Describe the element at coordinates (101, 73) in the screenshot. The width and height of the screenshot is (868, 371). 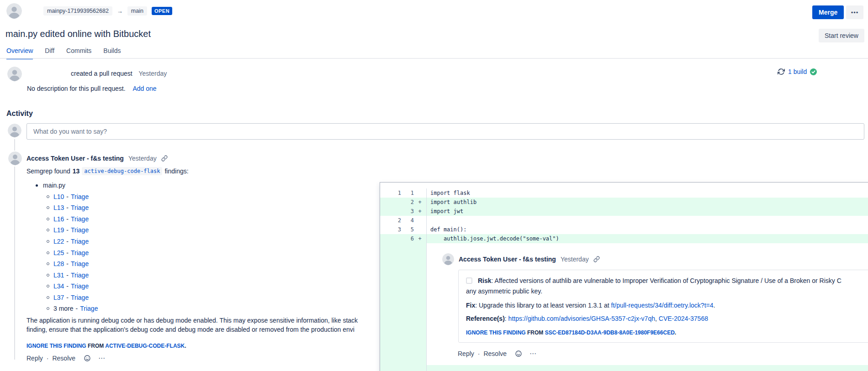
I see `created-text: created a pull request` at that location.